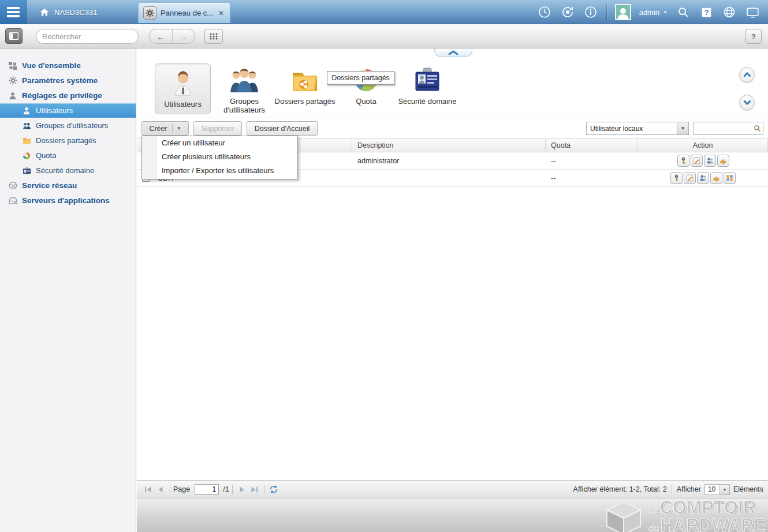 This screenshot has height=532, width=768. Describe the element at coordinates (282, 128) in the screenshot. I see `home-folder-button: Dossier d'Accueil` at that location.